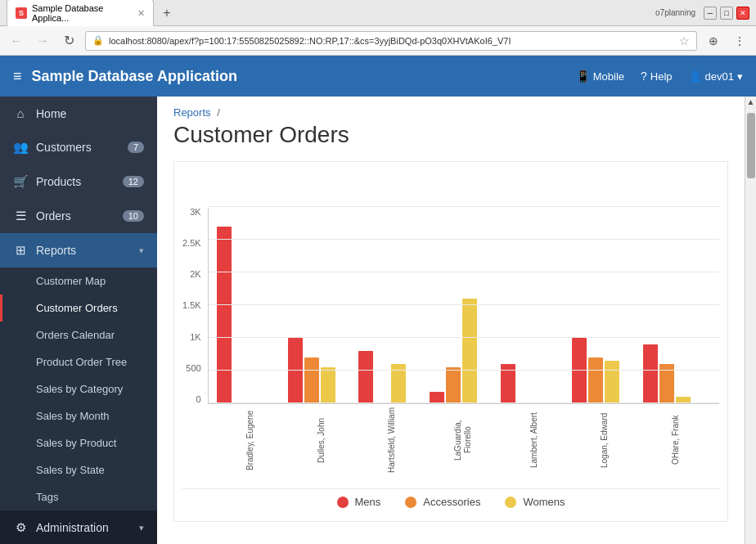 The image size is (756, 544). What do you see at coordinates (710, 13) in the screenshot?
I see `minimize-button: ─` at bounding box center [710, 13].